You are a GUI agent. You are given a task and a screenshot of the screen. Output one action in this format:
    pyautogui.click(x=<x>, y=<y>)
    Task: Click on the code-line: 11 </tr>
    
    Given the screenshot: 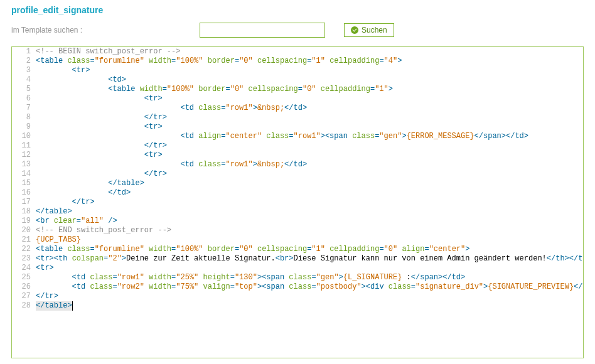 What is the action you would take?
    pyautogui.click(x=298, y=146)
    